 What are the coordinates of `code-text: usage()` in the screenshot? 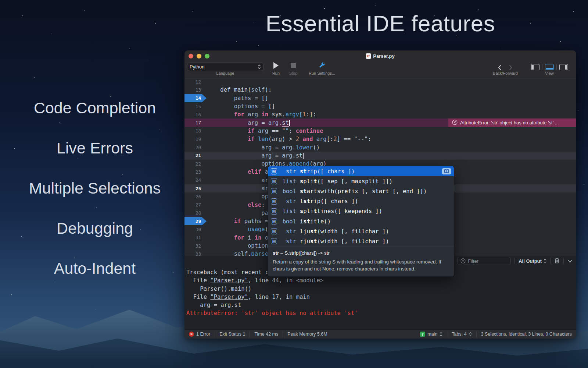 It's located at (239, 229).